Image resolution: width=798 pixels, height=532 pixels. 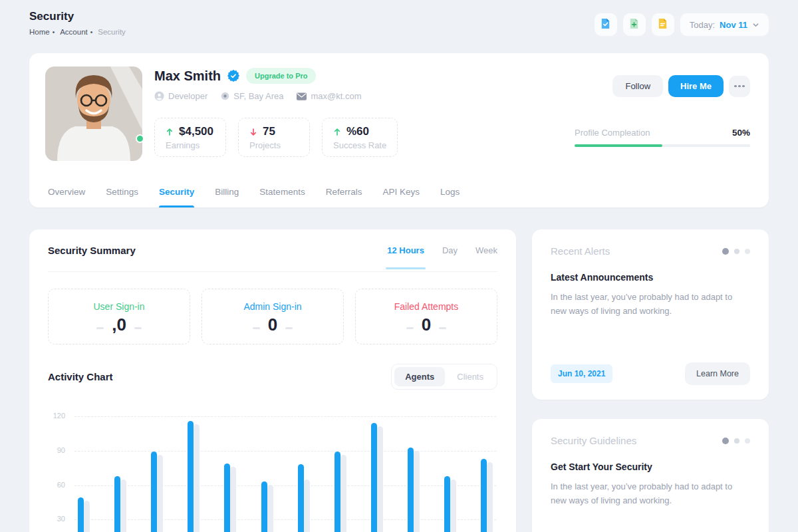 I want to click on profile-completion-value: 50%, so click(x=741, y=133).